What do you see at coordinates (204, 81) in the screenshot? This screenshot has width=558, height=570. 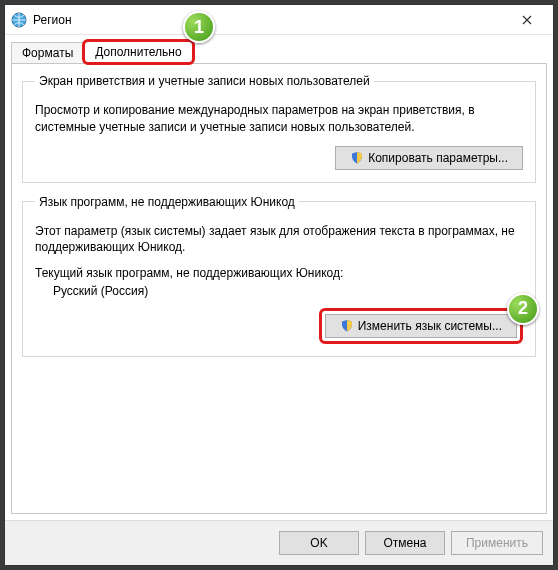 I see `group-legend: Экран приветствия и учетные записи новых…` at bounding box center [204, 81].